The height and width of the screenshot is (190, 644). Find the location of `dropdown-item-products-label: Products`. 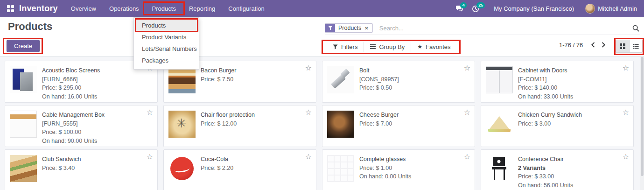

dropdown-item-products-label: Products is located at coordinates (154, 25).